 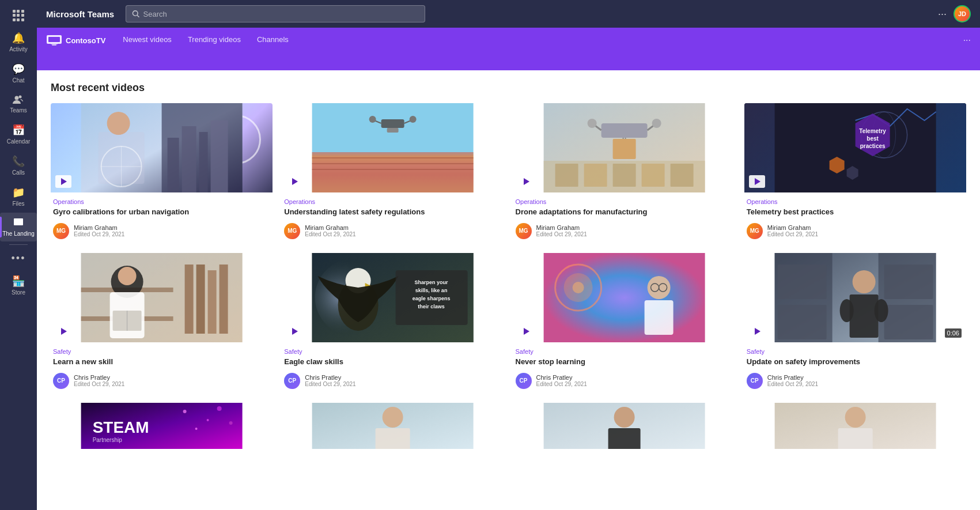 I want to click on author-avatar-v6: CP, so click(x=292, y=381).